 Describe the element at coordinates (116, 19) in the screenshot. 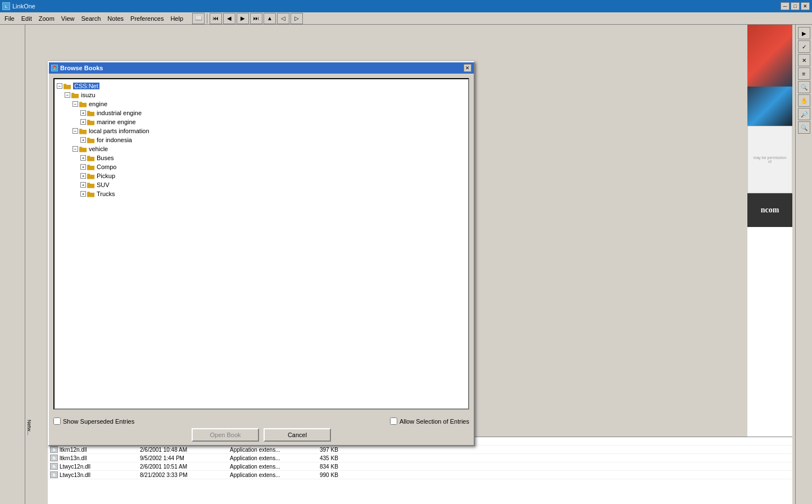

I see `menu-notes: Notes` at that location.